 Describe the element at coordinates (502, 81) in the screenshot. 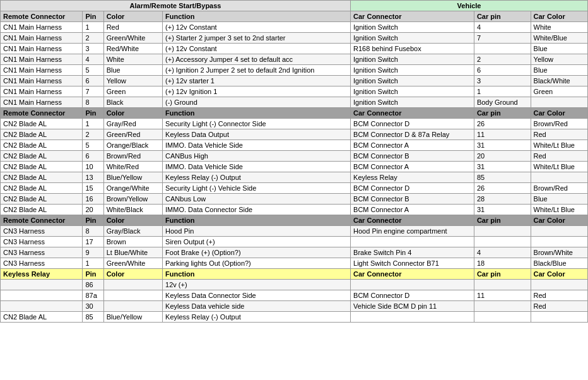

I see `table-cell-car_pin: 3` at that location.